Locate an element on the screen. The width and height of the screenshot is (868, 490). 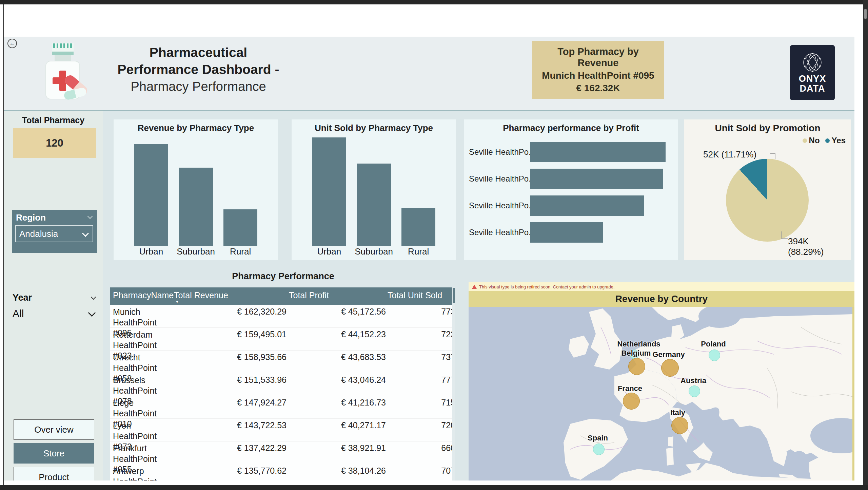
units-by-type-chart: Unit Sold by Pharmacy Type UrbanSuburban… is located at coordinates (374, 190).